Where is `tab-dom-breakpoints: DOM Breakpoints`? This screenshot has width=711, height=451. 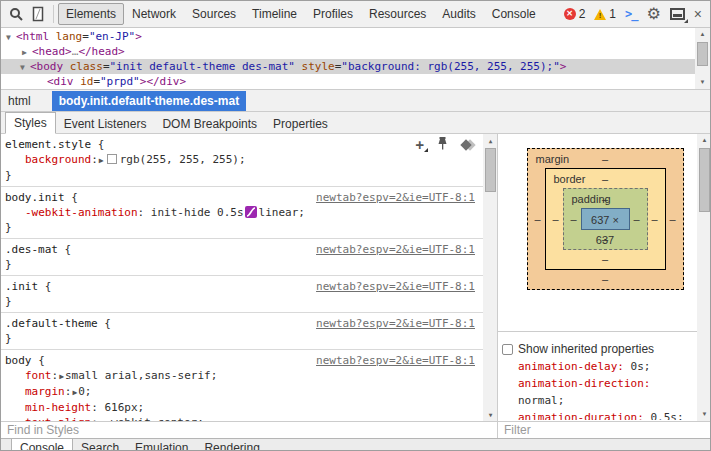 tab-dom-breakpoints: DOM Breakpoints is located at coordinates (210, 124).